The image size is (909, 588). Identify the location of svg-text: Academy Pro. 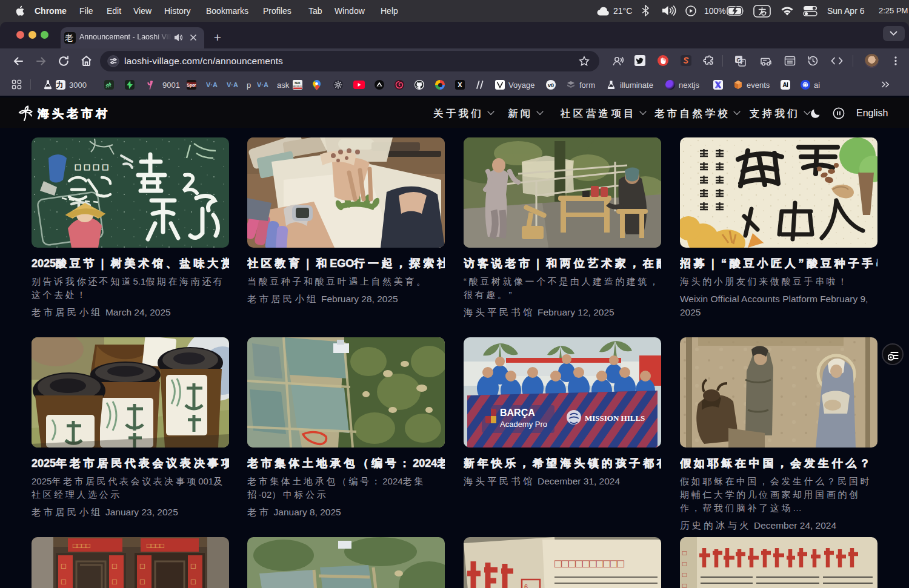
(524, 424).